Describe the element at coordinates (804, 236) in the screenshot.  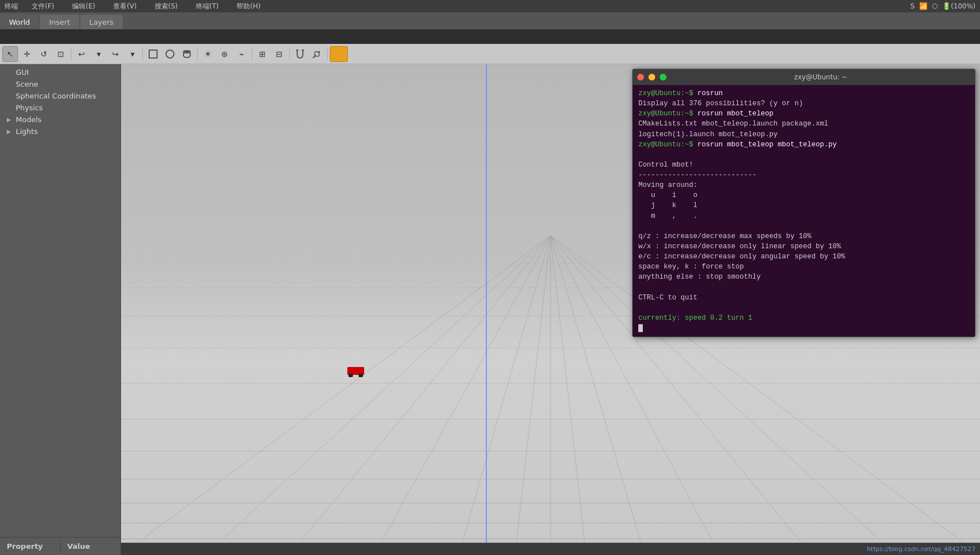
I see `term-line-15: q/z : increase/decrease max speeds by 10…` at that location.